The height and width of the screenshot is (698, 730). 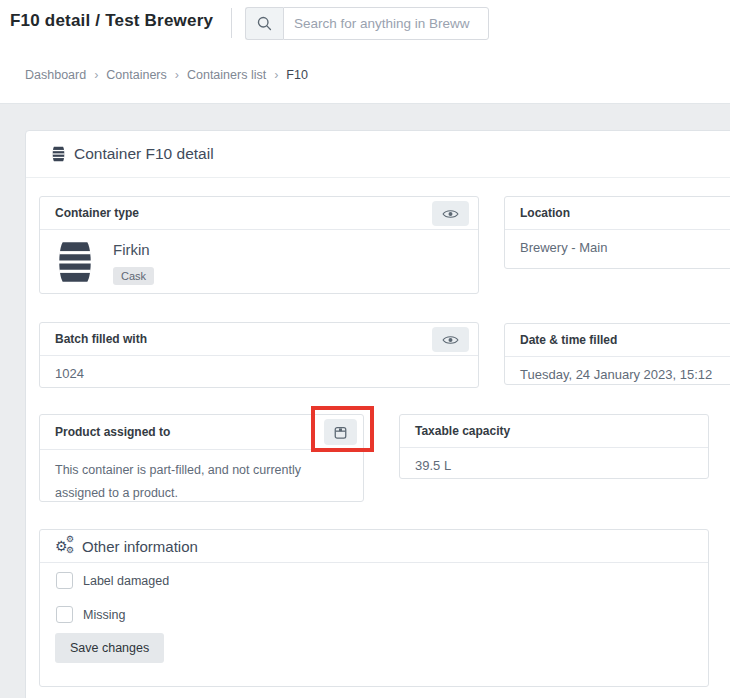 What do you see at coordinates (126, 581) in the screenshot?
I see `label-damaged-label: Label damaged` at bounding box center [126, 581].